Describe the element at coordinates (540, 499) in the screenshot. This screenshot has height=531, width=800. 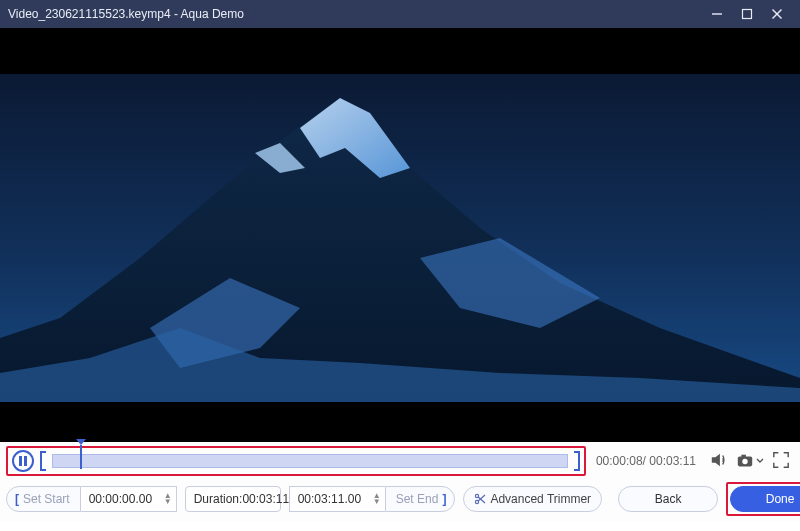
I see `advanced-trimmer-label: Advanced Trimmer` at that location.